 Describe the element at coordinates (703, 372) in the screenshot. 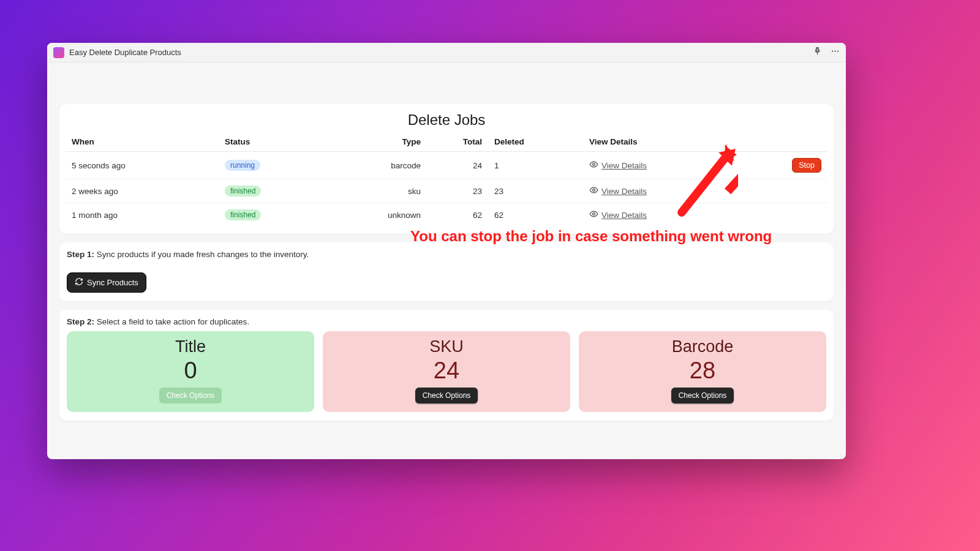

I see `dup-tile-barcode: Barcode28Check Options` at that location.